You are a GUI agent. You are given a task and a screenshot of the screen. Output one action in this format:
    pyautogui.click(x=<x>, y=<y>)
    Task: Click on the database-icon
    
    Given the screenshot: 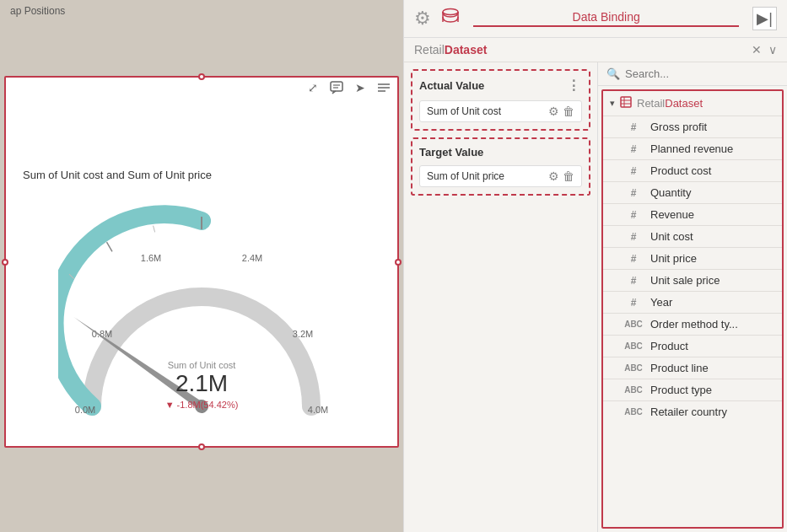 What is the action you would take?
    pyautogui.click(x=450, y=19)
    